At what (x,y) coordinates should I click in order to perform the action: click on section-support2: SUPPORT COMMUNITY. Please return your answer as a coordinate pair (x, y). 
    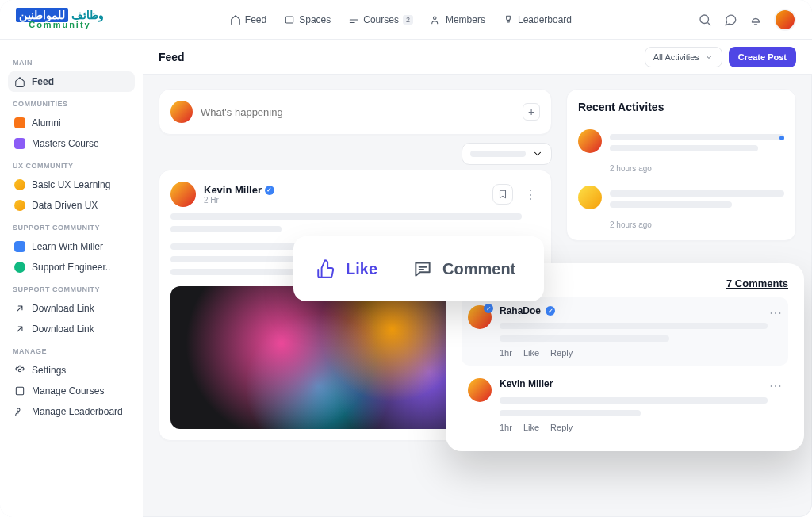
    Looking at the image, I should click on (71, 289).